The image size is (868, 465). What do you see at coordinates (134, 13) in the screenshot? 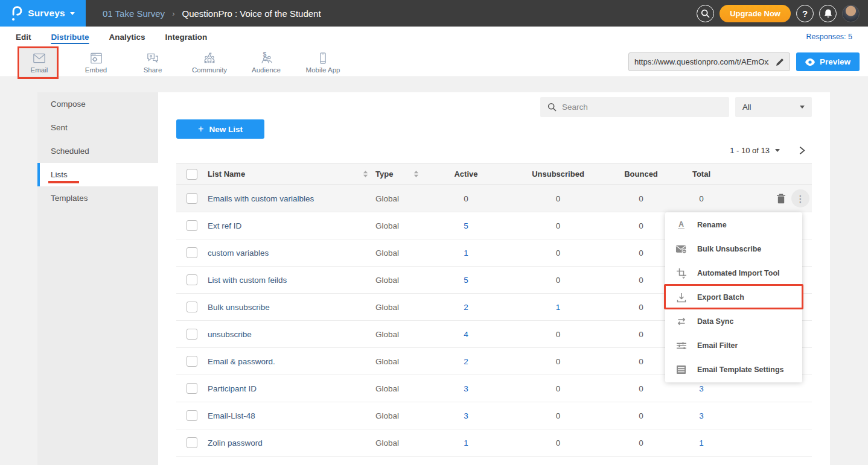
I see `breadcrumb-survey-link: 01 Take Survey` at bounding box center [134, 13].